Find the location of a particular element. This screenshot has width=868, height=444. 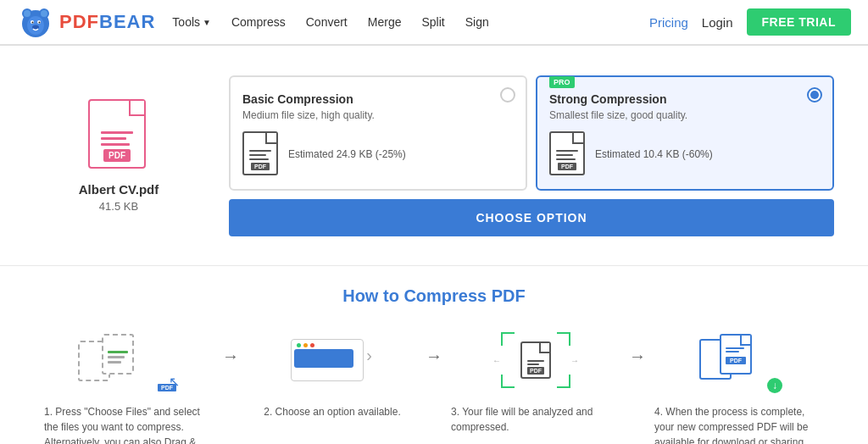

nav-tools-label: Tools is located at coordinates (186, 22).